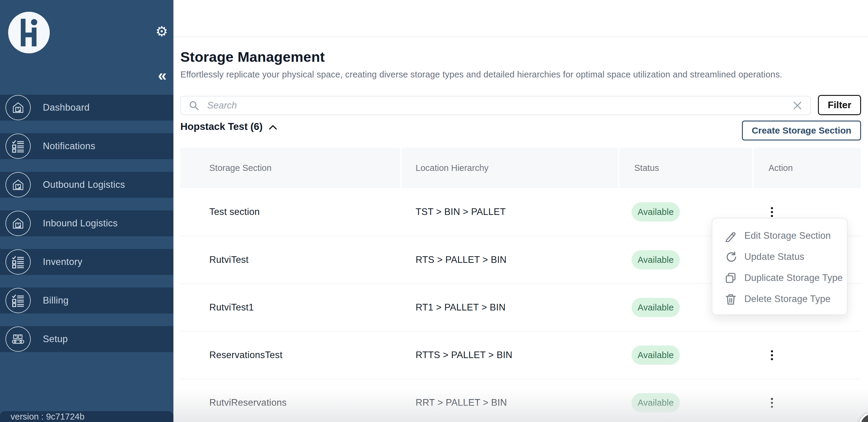 The image size is (868, 422). What do you see at coordinates (87, 185) in the screenshot?
I see `sidebar-item-outbound-logistics: Outbound Logistics` at bounding box center [87, 185].